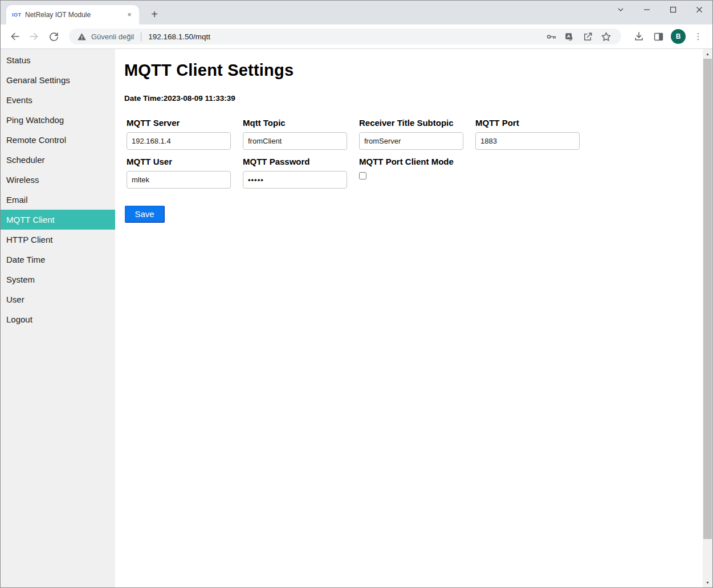  I want to click on receiver-subtopic-input, so click(411, 141).